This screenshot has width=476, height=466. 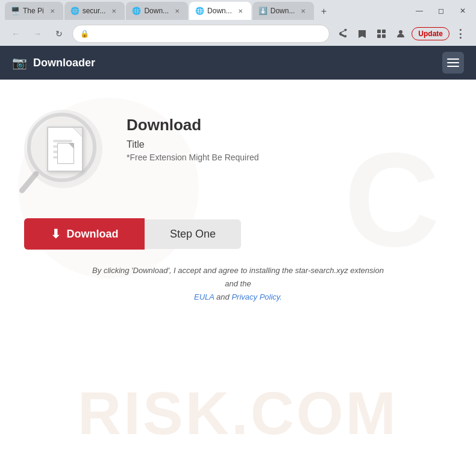 What do you see at coordinates (343, 34) in the screenshot?
I see `share-button` at bounding box center [343, 34].